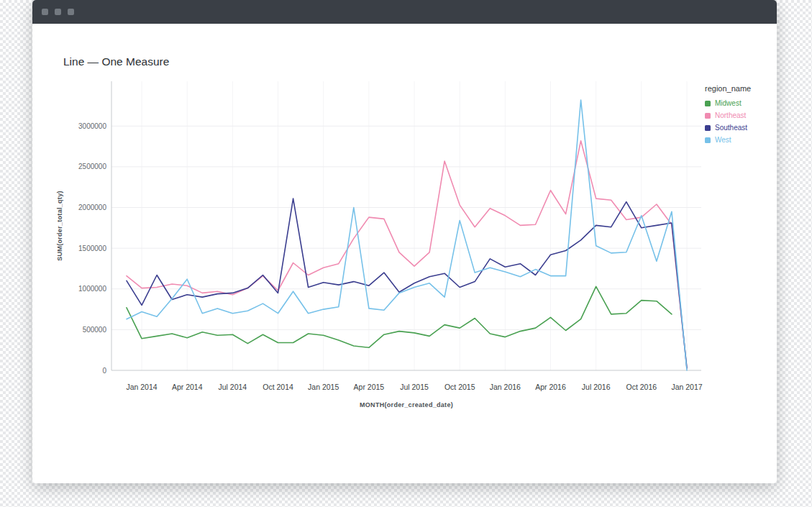  What do you see at coordinates (370, 387) in the screenshot?
I see `x-tick-label: Apr 2015` at bounding box center [370, 387].